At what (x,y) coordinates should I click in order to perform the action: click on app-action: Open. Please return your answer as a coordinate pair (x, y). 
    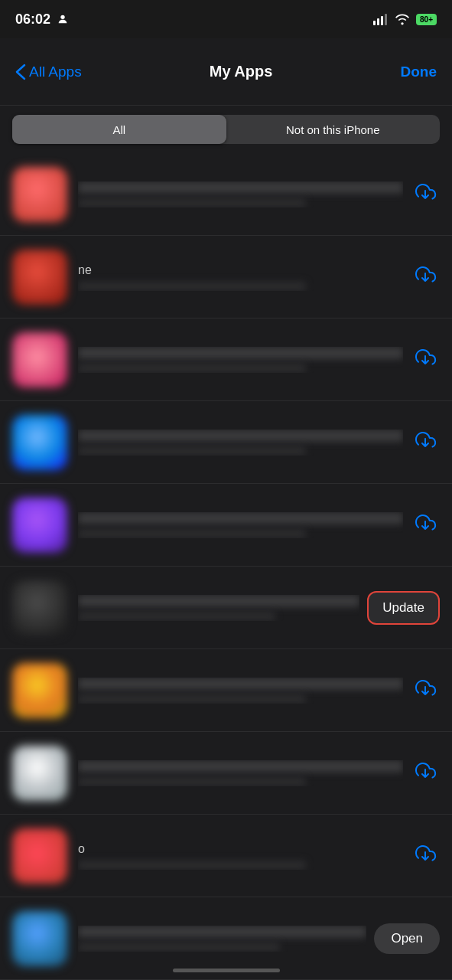
    Looking at the image, I should click on (407, 939).